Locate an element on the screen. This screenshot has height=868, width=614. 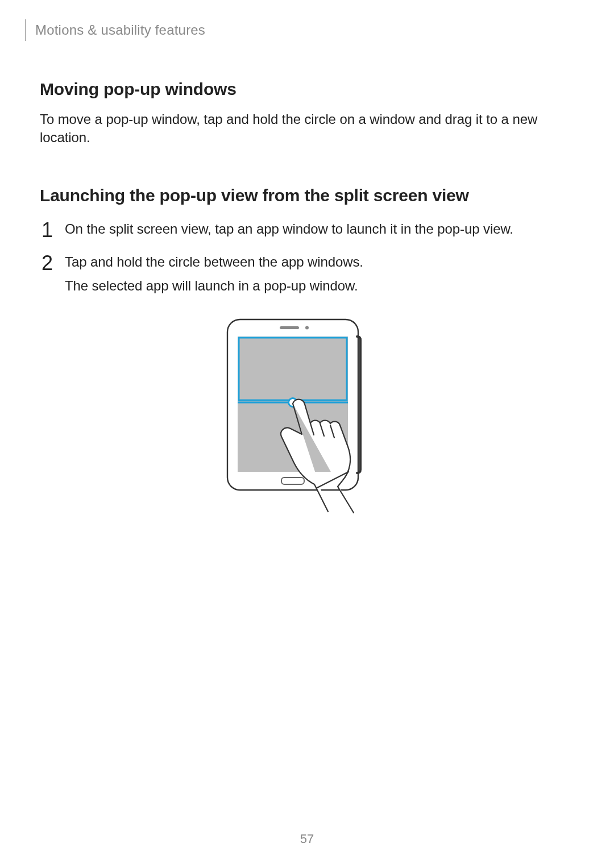
heading-moving-popup: Moving pop-up windows is located at coordinates (307, 89).